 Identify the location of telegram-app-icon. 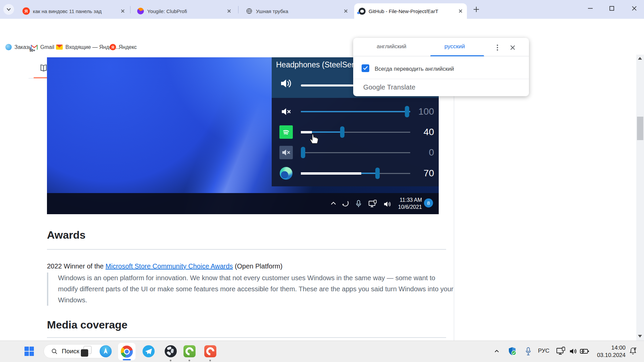
(149, 351).